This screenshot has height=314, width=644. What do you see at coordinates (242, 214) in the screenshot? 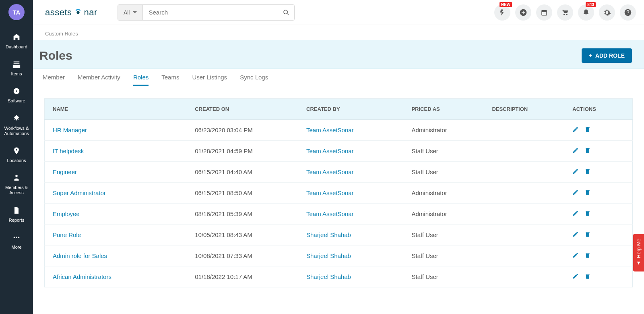
I see `cell-created-on: 08/16/2021 05:39 AM` at bounding box center [242, 214].